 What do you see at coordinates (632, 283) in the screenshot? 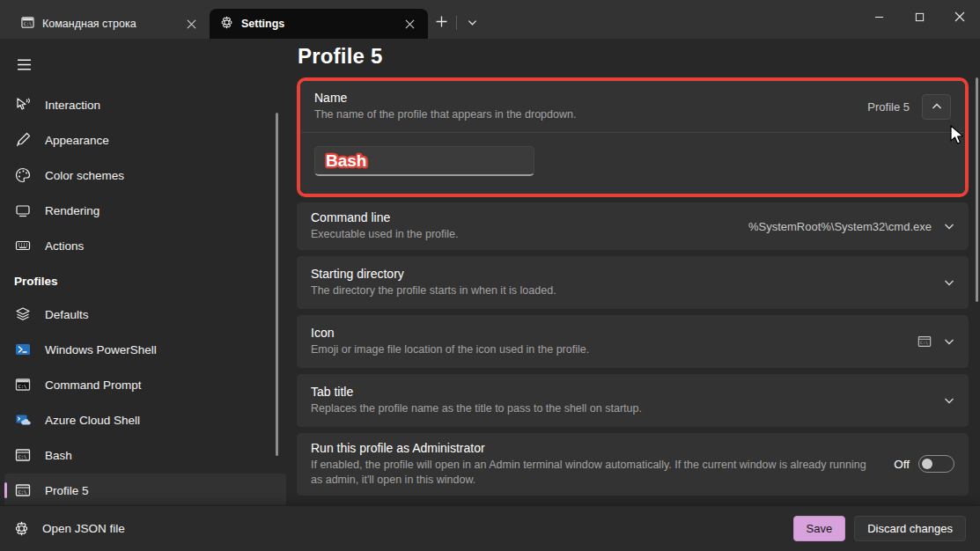
I see `starting-directory-card: Starting directory The directory the pro…` at bounding box center [632, 283].